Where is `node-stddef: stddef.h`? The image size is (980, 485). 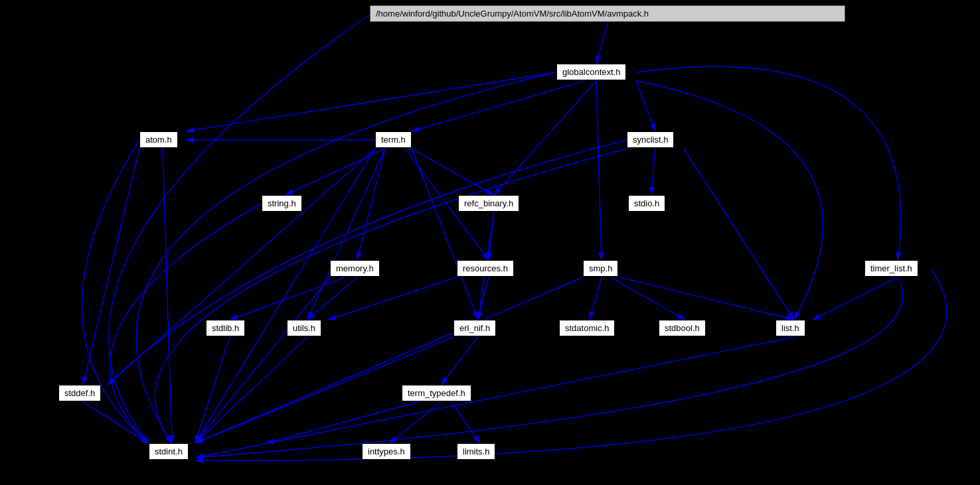 node-stddef: stddef.h is located at coordinates (80, 393).